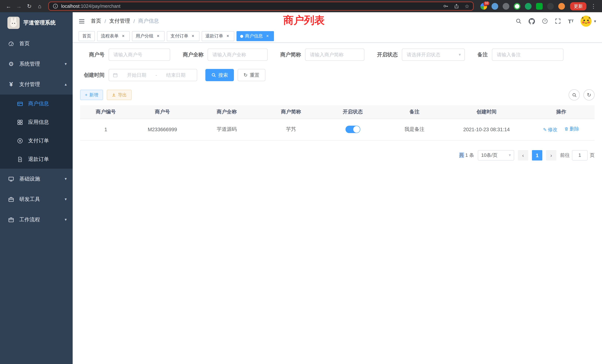 This screenshot has width=602, height=364. Describe the element at coordinates (153, 75) in the screenshot. I see `create-time-range-picker: 开始日期 - 结束日期` at that location.